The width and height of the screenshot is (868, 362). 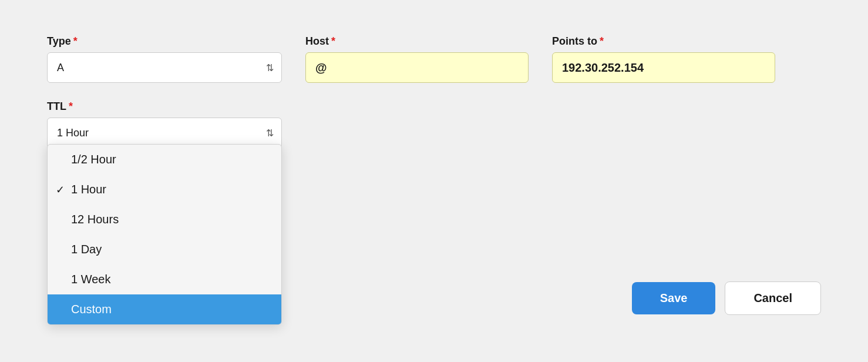 What do you see at coordinates (664, 68) in the screenshot?
I see `points-to-input` at bounding box center [664, 68].